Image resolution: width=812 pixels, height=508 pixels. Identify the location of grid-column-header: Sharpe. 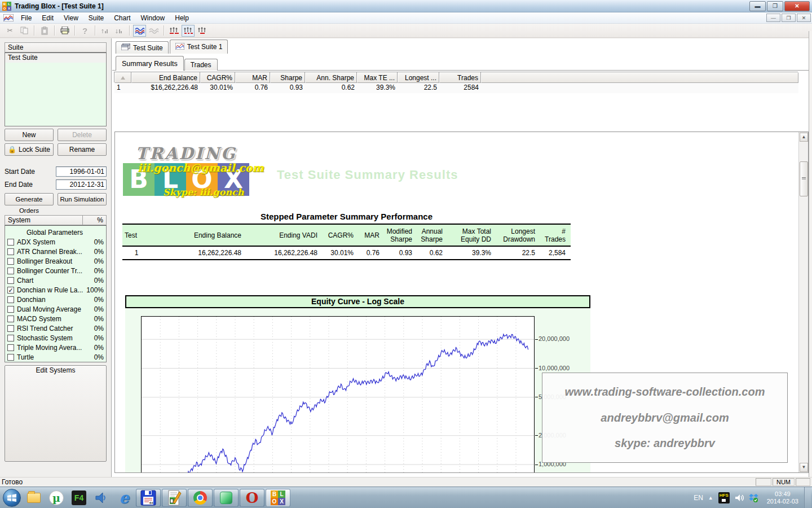
(288, 78).